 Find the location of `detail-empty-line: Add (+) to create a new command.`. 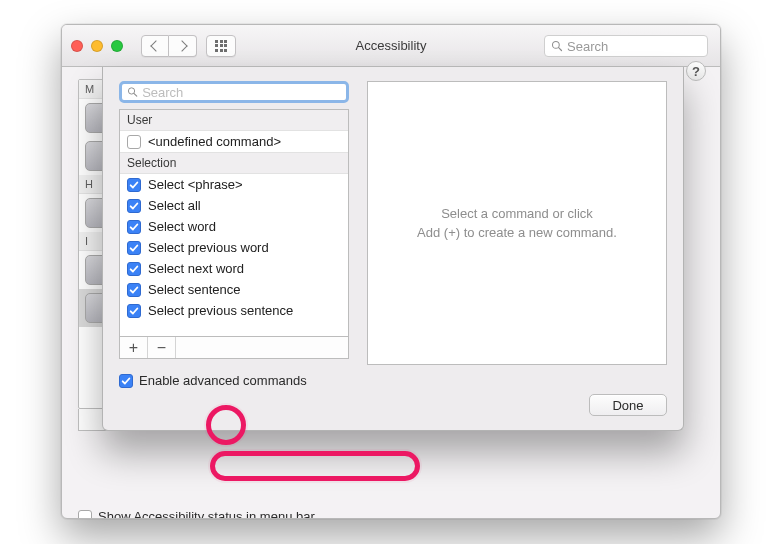

detail-empty-line: Add (+) to create a new command. is located at coordinates (517, 233).